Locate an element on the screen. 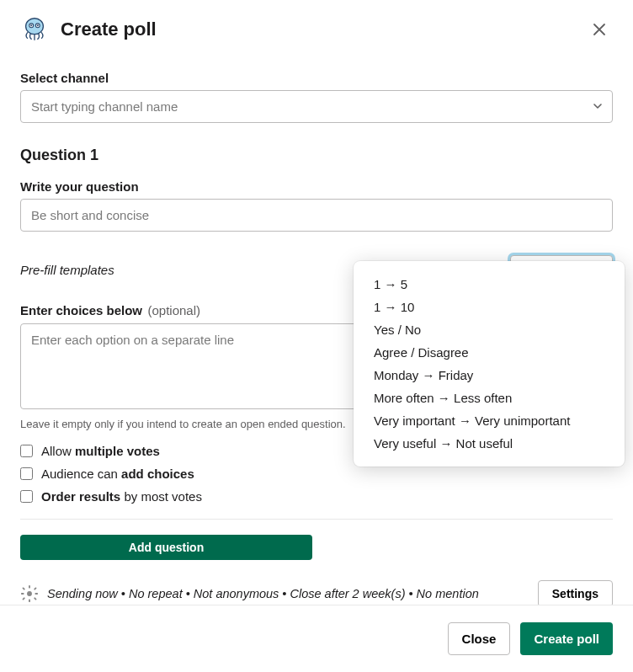  order-results-row: Order results by most votes is located at coordinates (316, 497).